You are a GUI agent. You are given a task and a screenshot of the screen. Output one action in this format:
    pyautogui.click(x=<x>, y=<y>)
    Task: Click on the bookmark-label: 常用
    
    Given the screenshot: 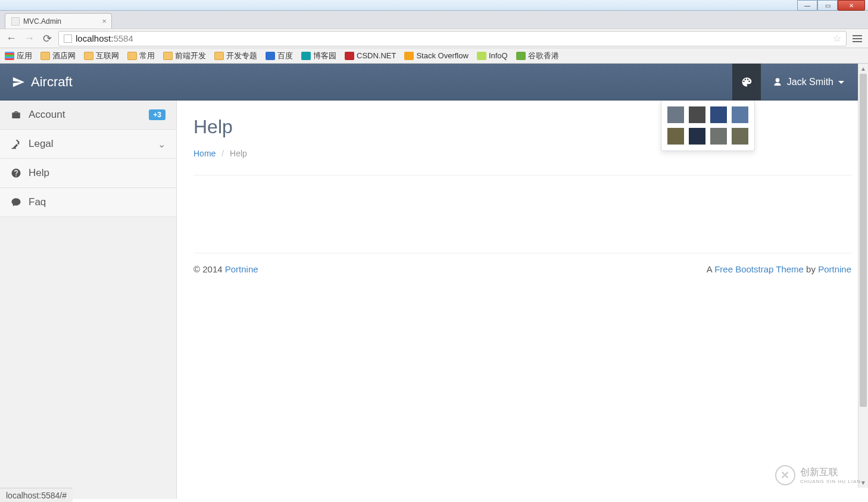 What is the action you would take?
    pyautogui.click(x=147, y=56)
    